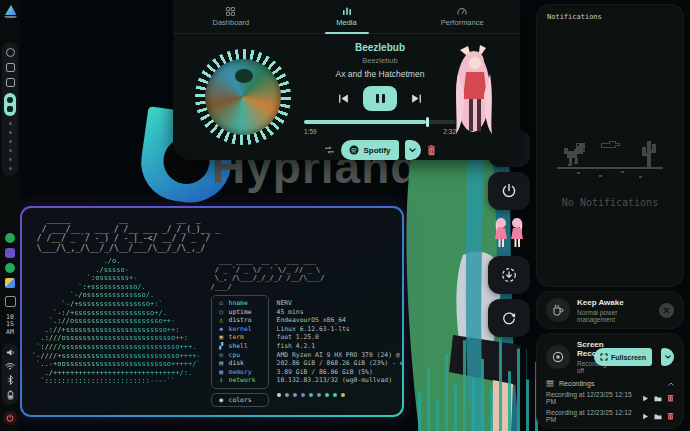  Describe the element at coordinates (432, 150) in the screenshot. I see `close-player-button` at that location.